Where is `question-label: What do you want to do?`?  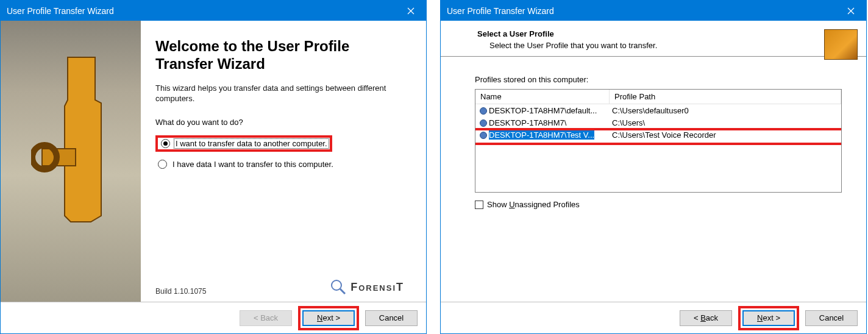 question-label: What do you want to do? is located at coordinates (280, 122).